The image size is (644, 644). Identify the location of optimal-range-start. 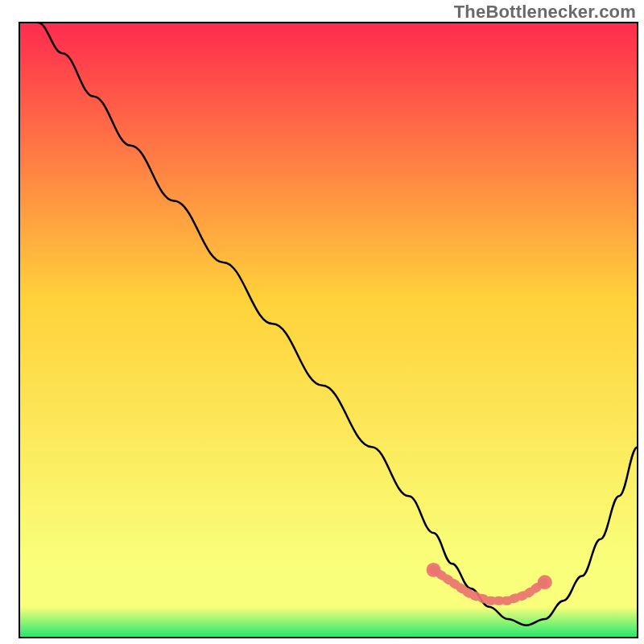
(434, 570).